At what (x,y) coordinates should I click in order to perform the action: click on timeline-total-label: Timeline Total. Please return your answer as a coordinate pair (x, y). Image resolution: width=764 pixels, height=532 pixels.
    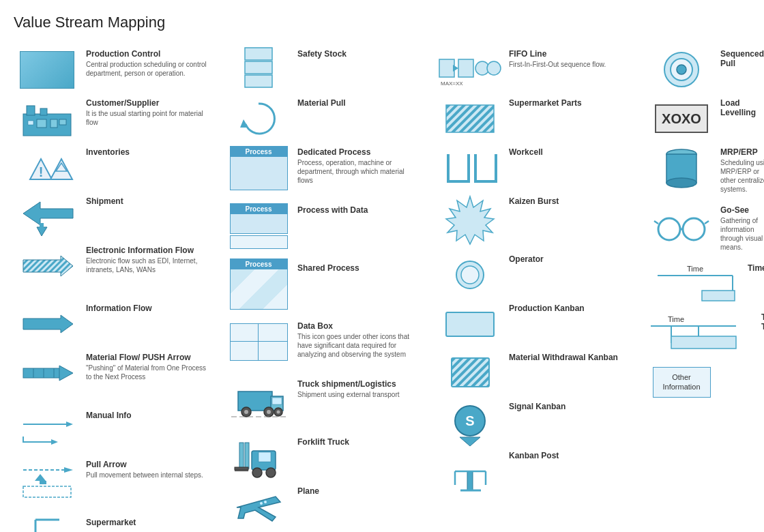
    Looking at the image, I should click on (763, 322).